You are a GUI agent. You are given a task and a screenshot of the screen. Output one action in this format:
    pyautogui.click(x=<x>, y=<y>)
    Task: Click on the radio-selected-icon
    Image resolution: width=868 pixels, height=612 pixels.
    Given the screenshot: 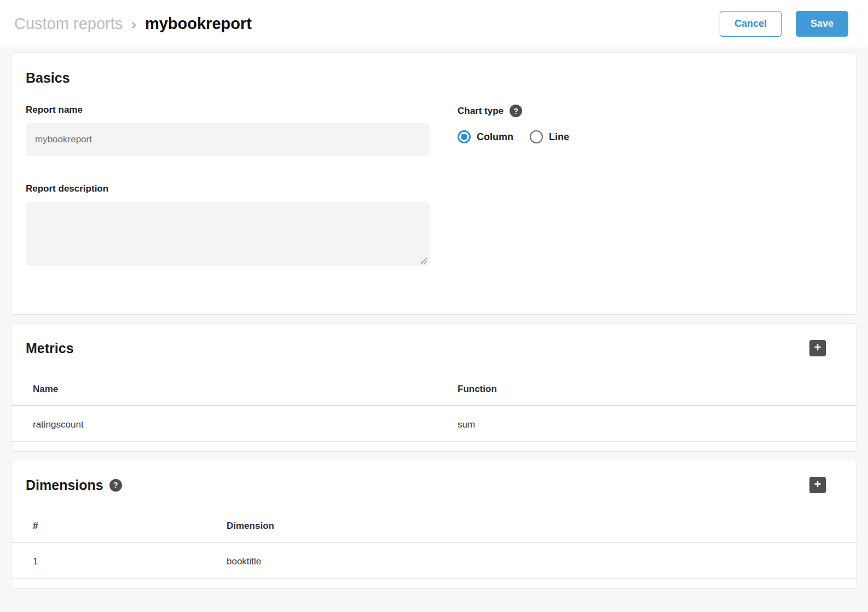 What is the action you would take?
    pyautogui.click(x=464, y=137)
    